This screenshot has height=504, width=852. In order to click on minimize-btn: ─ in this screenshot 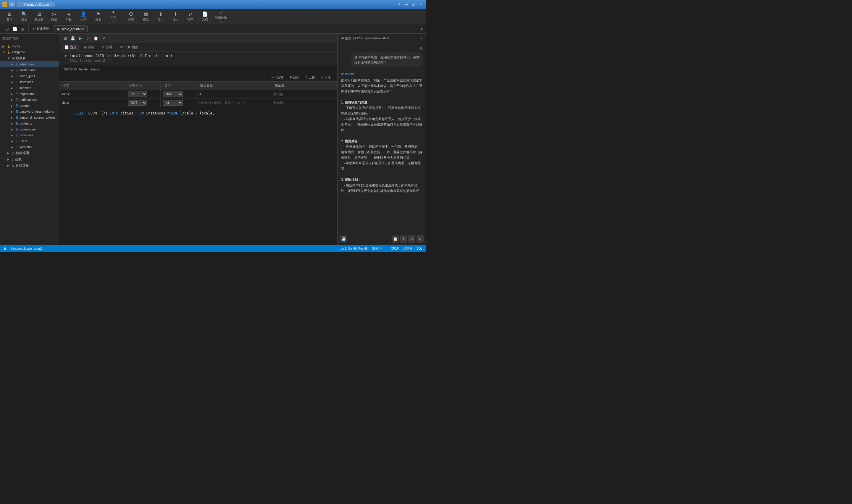, I will do `click(406, 4)`.